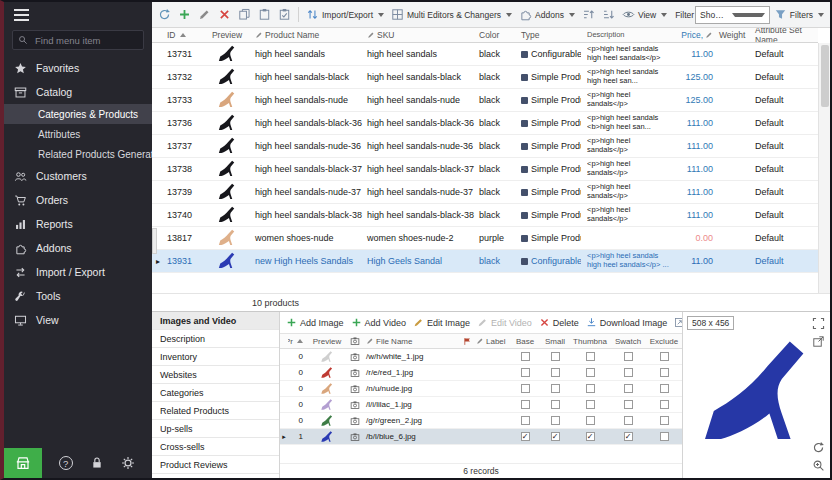 Image resolution: width=832 pixels, height=480 pixels. Describe the element at coordinates (78, 296) in the screenshot. I see `sidebar-item-tools: Tools` at that location.